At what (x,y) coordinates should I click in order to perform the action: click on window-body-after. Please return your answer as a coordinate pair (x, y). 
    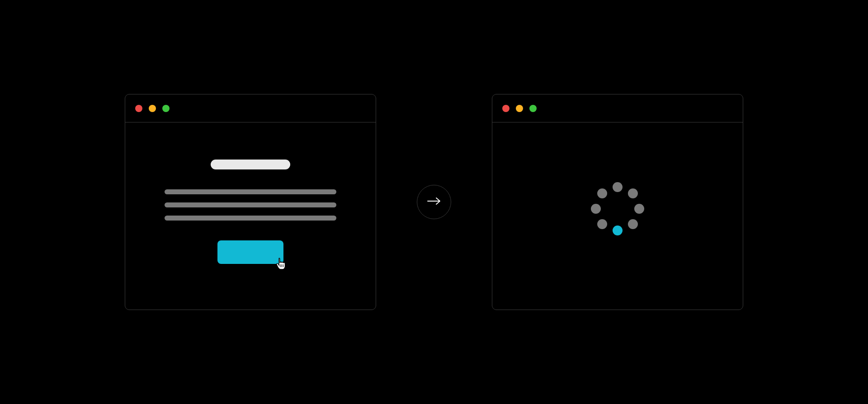
    Looking at the image, I should click on (618, 216).